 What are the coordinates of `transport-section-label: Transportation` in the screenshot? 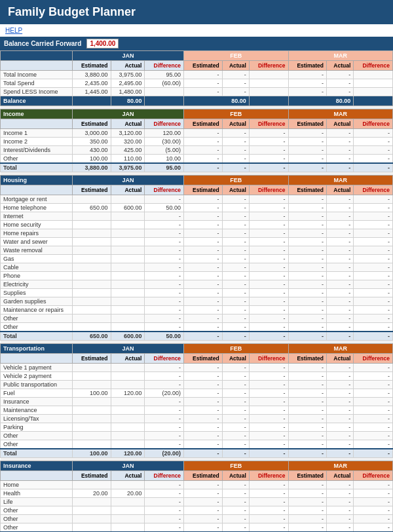 It's located at (37, 349).